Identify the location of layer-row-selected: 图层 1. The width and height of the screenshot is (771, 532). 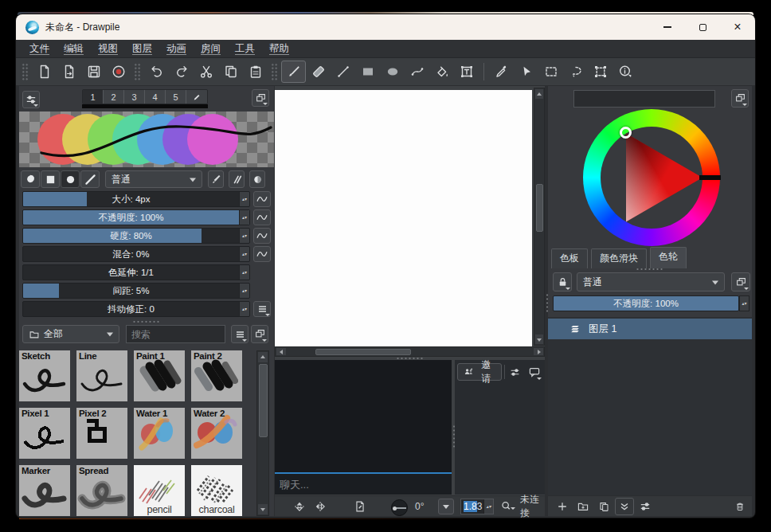
(650, 329).